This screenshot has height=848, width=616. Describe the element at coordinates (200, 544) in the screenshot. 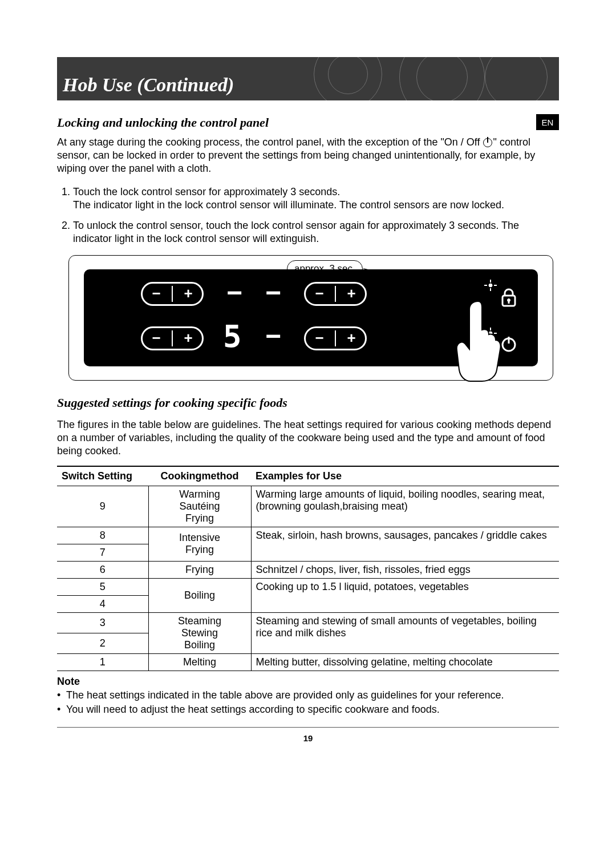

I see `cell-method: Intensive Frying` at that location.